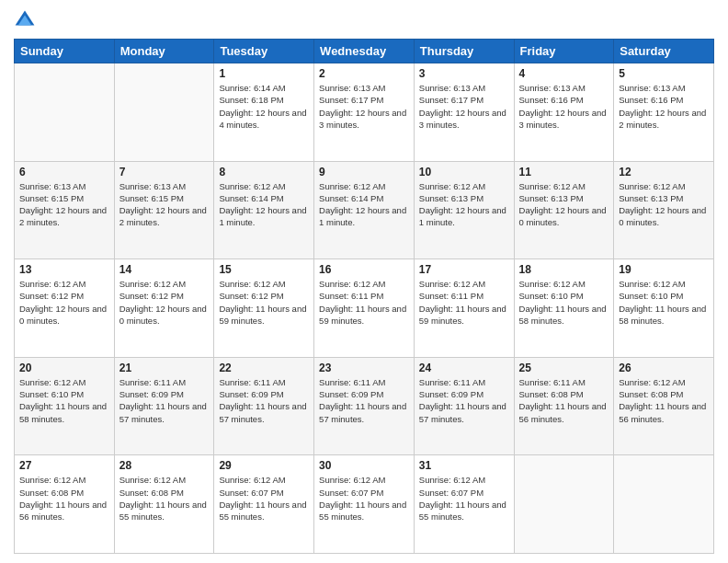 This screenshot has width=728, height=563. Describe the element at coordinates (664, 270) in the screenshot. I see `day-number: 19` at that location.